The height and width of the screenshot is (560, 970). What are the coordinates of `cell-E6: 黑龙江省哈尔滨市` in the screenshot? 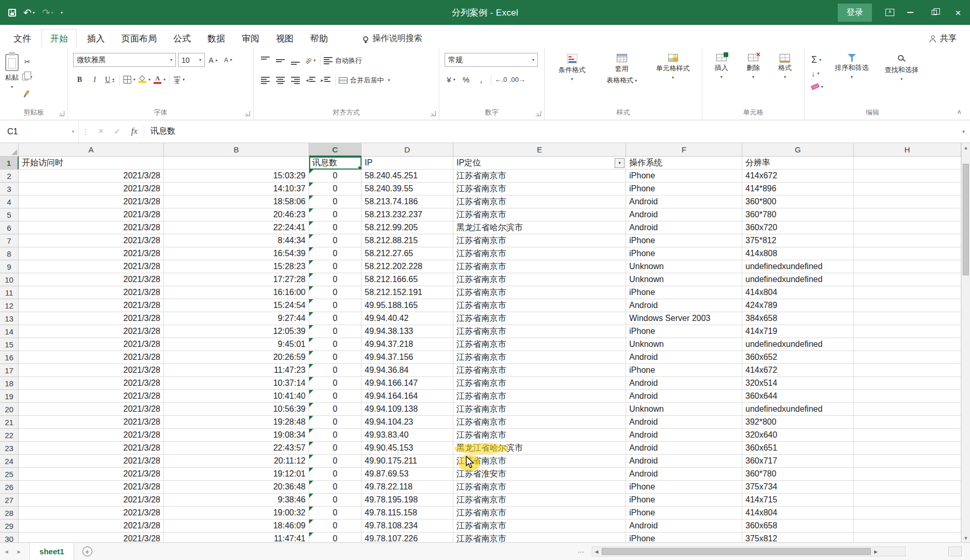 It's located at (539, 228).